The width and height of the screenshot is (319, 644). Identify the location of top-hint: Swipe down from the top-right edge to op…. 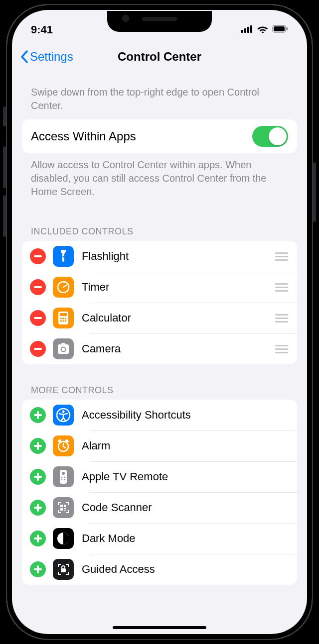
(160, 95).